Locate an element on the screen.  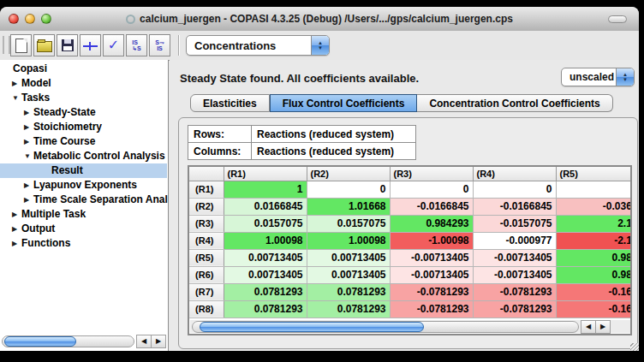
slider-tool-button is located at coordinates (91, 45).